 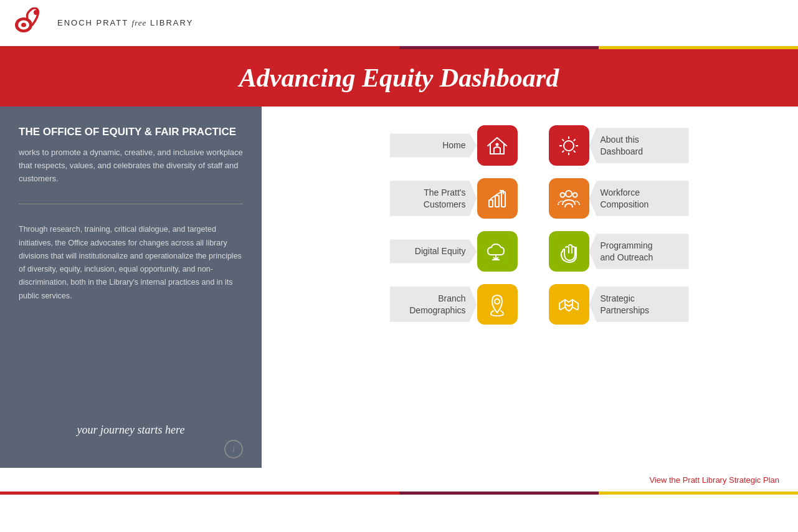 What do you see at coordinates (569, 252) in the screenshot?
I see `nav-icon-programming` at bounding box center [569, 252].